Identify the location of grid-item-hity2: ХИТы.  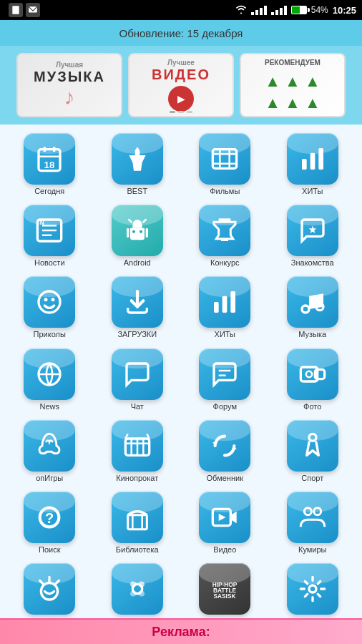
(225, 308).